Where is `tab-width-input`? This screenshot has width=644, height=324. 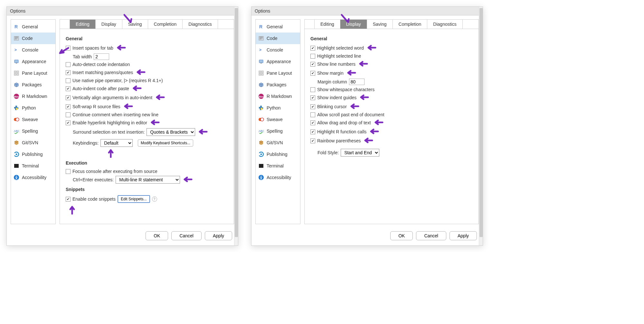
tab-width-input is located at coordinates (101, 57).